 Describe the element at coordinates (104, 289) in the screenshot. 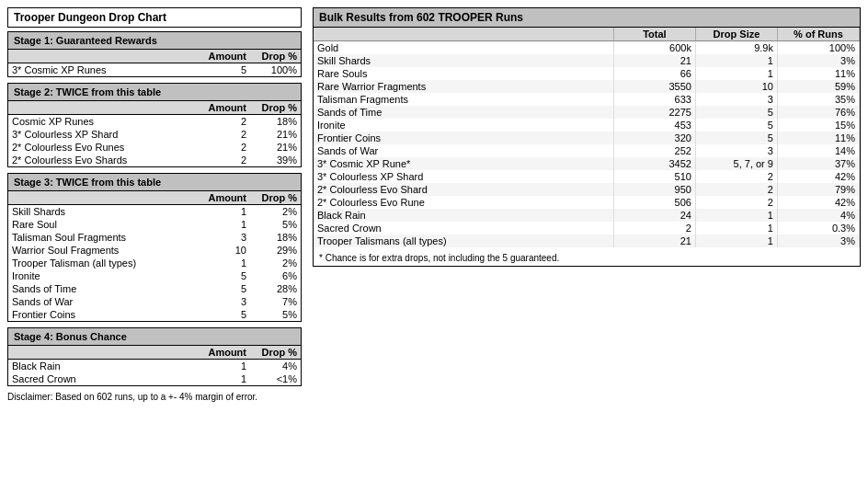

I see `row-name: Sands of Time` at that location.